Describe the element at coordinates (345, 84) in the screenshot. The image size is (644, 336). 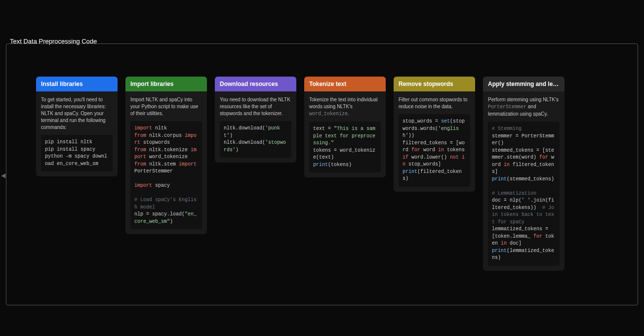
I see `card-header: Tokenize text` at that location.